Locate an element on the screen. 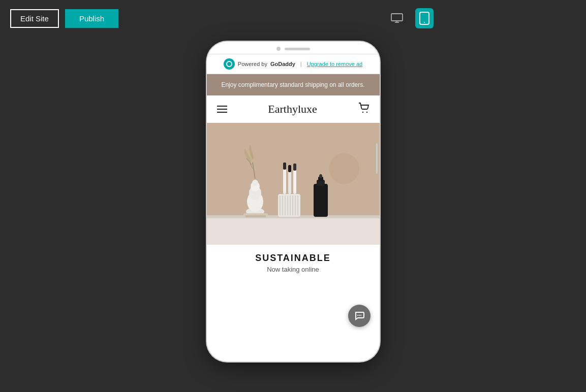  shipping-banner: Enjoy complimentary standard shipping on… is located at coordinates (293, 85).